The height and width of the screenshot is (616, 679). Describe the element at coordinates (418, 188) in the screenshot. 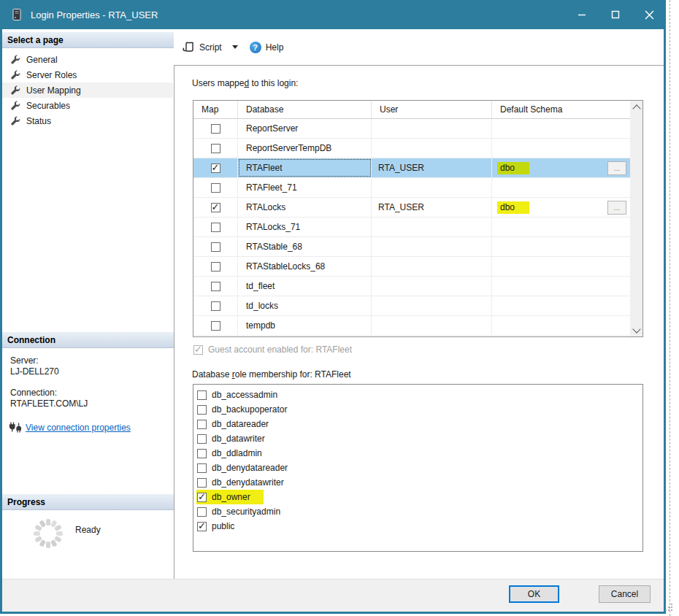

I see `table-row: RTAFleet_71` at that location.